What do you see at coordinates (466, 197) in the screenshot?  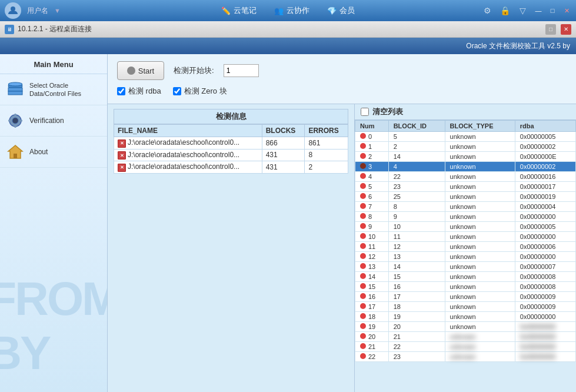 I see `list-item: 6 25 unknown 0x00000019` at bounding box center [466, 197].